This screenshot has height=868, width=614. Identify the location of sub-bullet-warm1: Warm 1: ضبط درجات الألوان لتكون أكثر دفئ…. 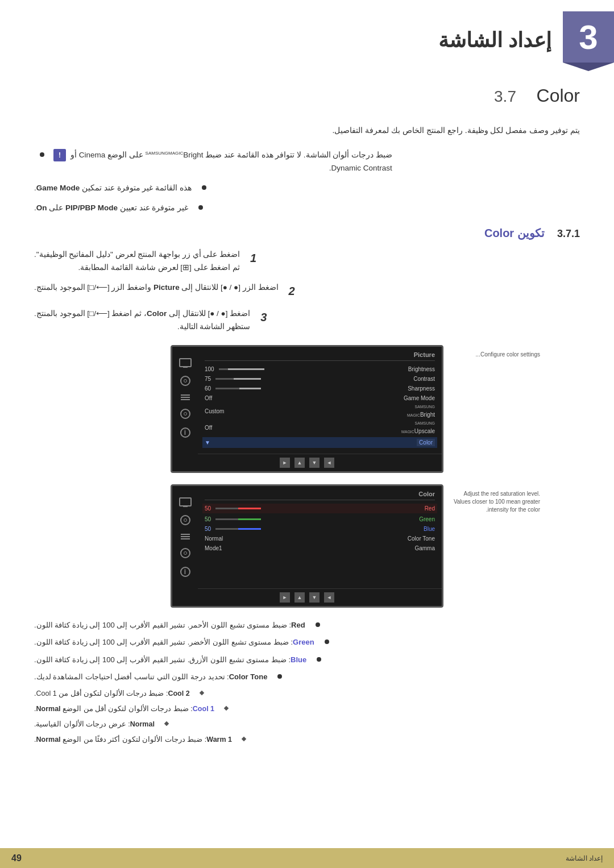
(307, 740).